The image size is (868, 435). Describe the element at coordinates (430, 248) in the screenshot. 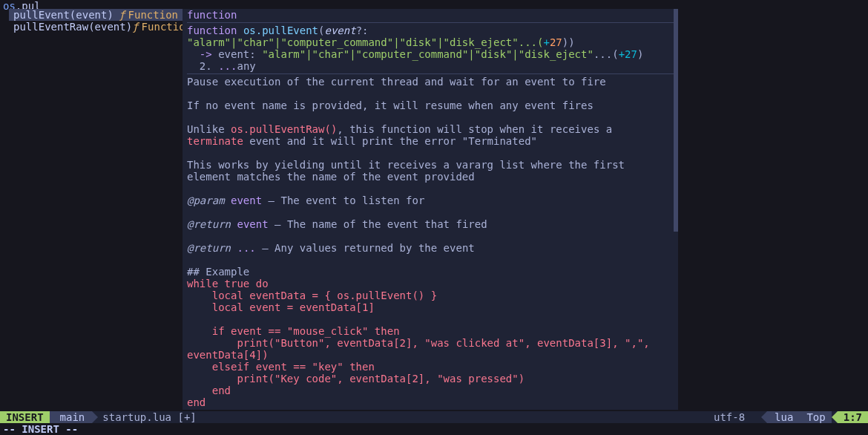

I see `return-doc-row-2: @return ... — Any values returned by the…` at that location.